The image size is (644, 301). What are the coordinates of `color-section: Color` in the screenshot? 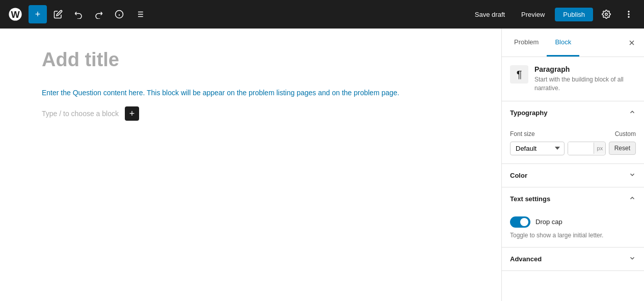 It's located at (573, 176).